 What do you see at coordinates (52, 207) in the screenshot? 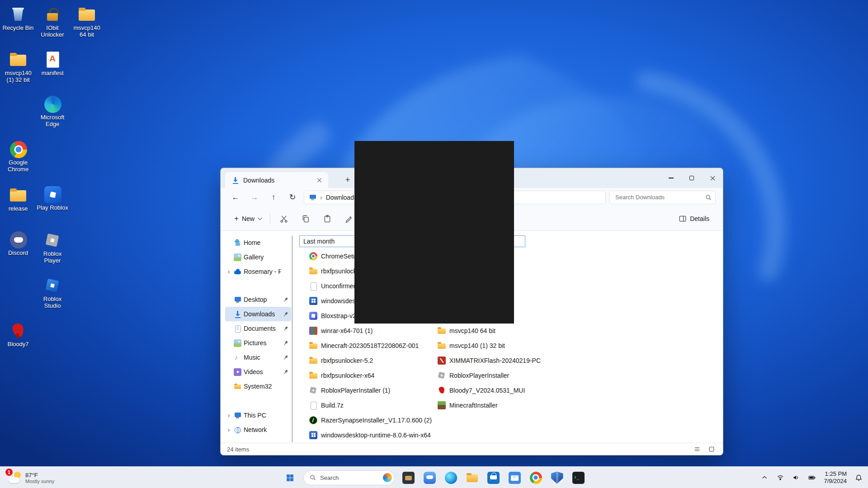
I see `desktop-icon-play-roblox: Play Roblox` at bounding box center [52, 207].